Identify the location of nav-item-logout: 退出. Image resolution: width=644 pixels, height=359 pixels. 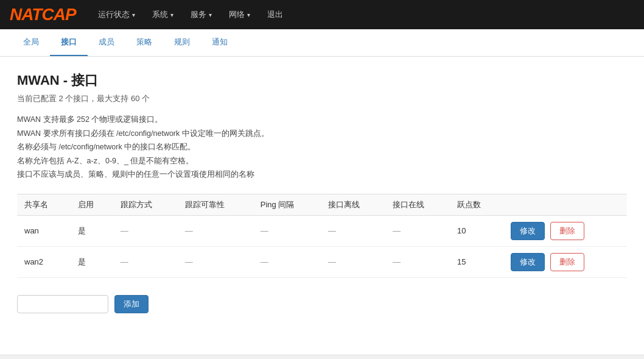
(275, 15).